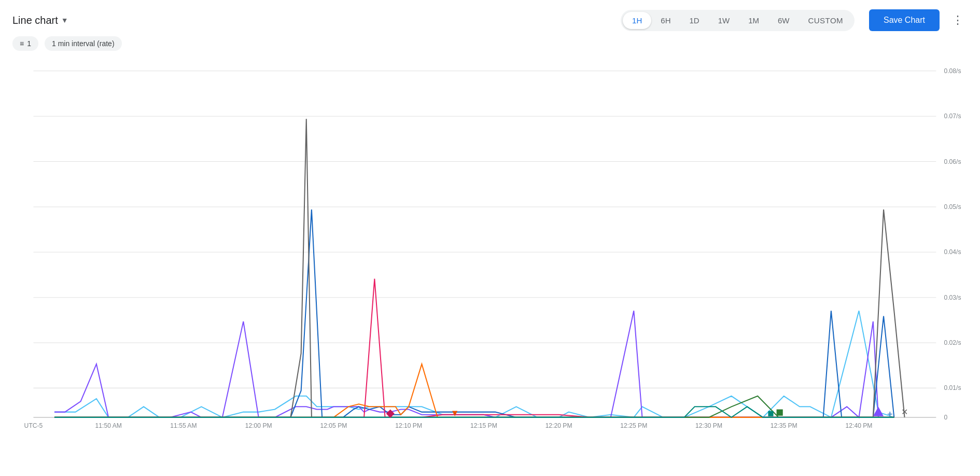 This screenshot has width=980, height=476. I want to click on time-controls: 1H 6H 1D 1W 1M 6W CUSTOM, so click(737, 21).